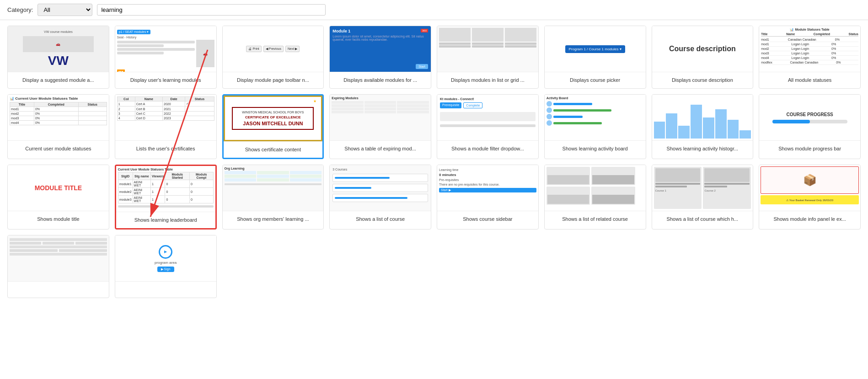 The image size is (868, 379). I want to click on card-org-learning: Org Learning, so click(273, 197).